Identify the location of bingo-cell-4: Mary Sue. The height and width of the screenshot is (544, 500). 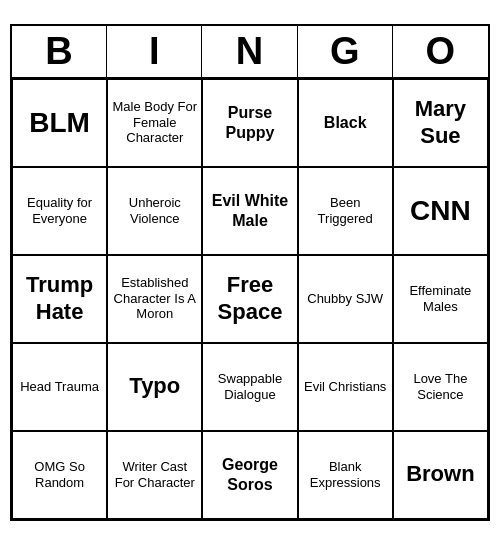
(440, 123).